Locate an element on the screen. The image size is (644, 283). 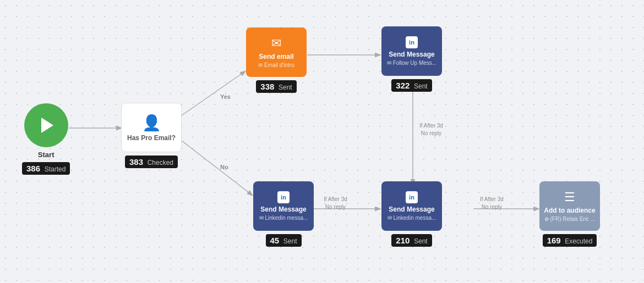
send-email-badge: 338 Sent is located at coordinates (276, 87).